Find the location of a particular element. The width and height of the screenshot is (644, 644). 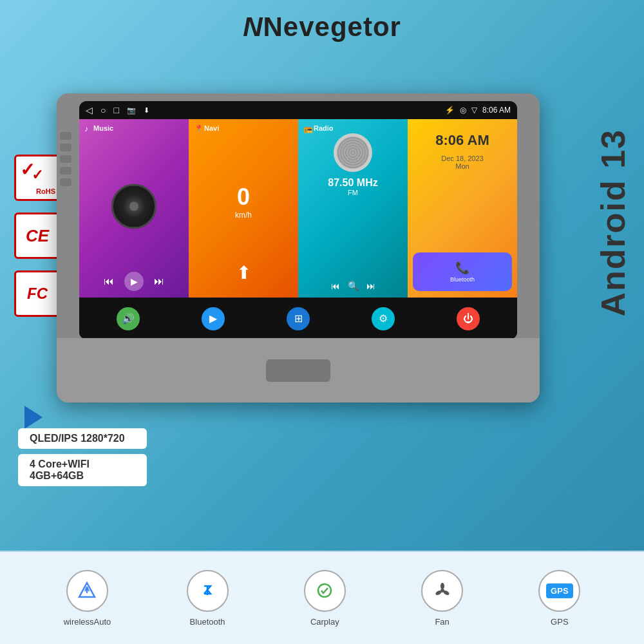

clock-time: 8:06 AM is located at coordinates (462, 140).